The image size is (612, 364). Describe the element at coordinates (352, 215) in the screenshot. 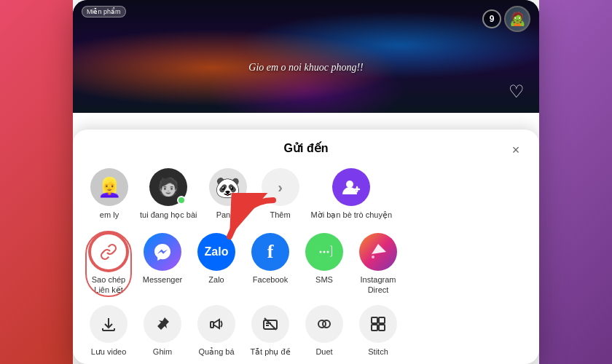

I see `contact-label-add-friend: Mời bạn bè trò chuyện` at that location.